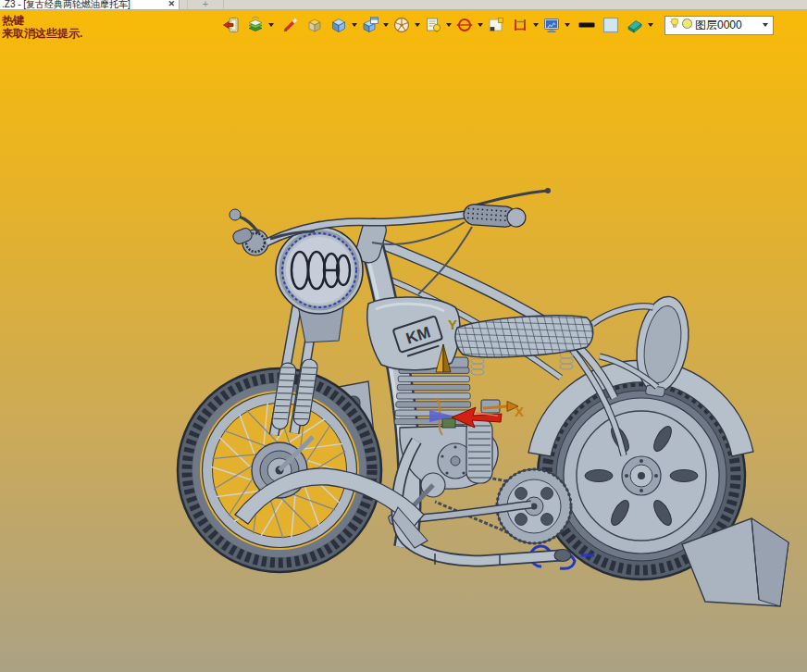 The width and height of the screenshot is (807, 672). I want to click on cube-display-dropdown-arrow-icon, so click(354, 25).